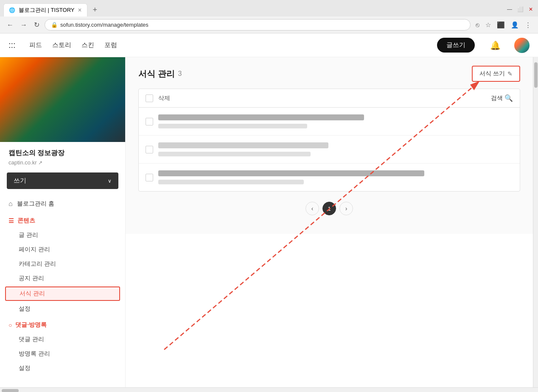  Describe the element at coordinates (528, 25) in the screenshot. I see `menu-icon: ⋮` at that location.